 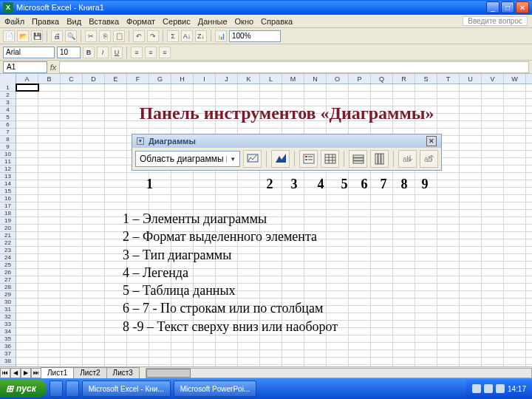 What do you see at coordinates (276, 21) in the screenshot?
I see `menu-help: Справка` at bounding box center [276, 21].